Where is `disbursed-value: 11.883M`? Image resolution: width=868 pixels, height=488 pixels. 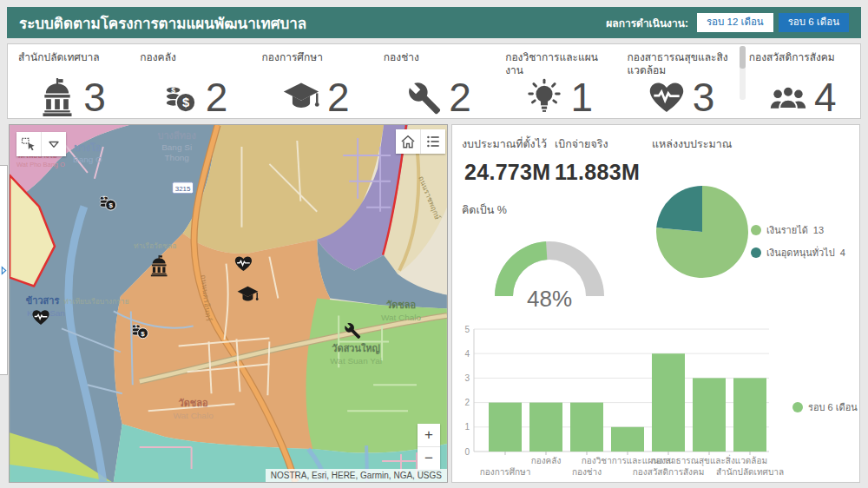
disbursed-value: 11.883M is located at coordinates (597, 172).